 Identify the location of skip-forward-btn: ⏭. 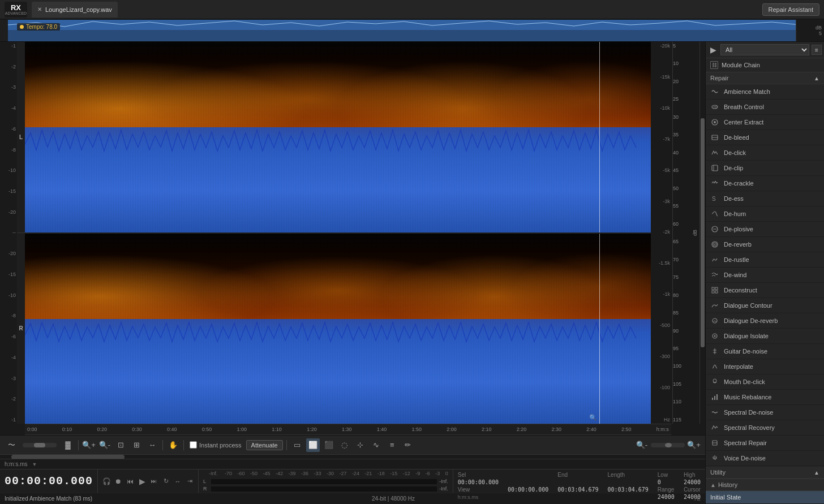
(154, 481).